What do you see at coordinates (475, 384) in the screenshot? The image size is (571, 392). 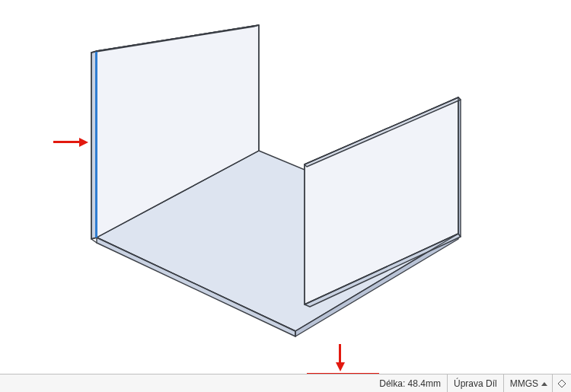 I see `status-mode-text: Úprava Díl` at bounding box center [475, 384].